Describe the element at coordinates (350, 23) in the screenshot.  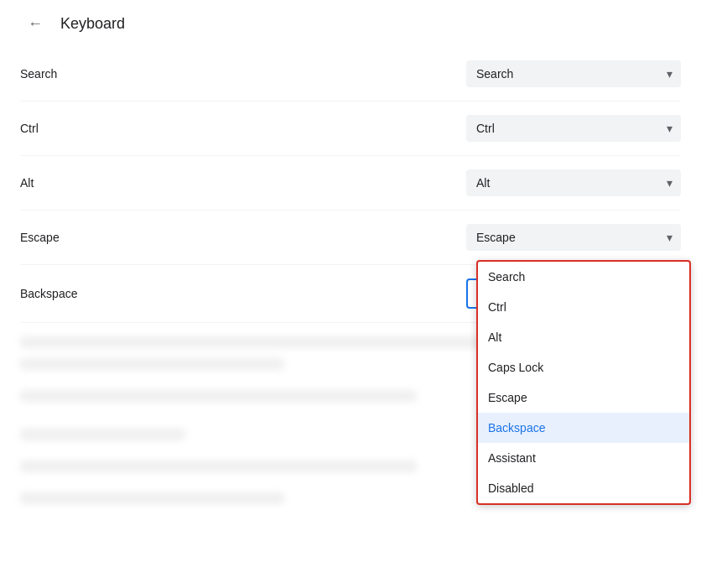
I see `header: ← Keyboard` at that location.